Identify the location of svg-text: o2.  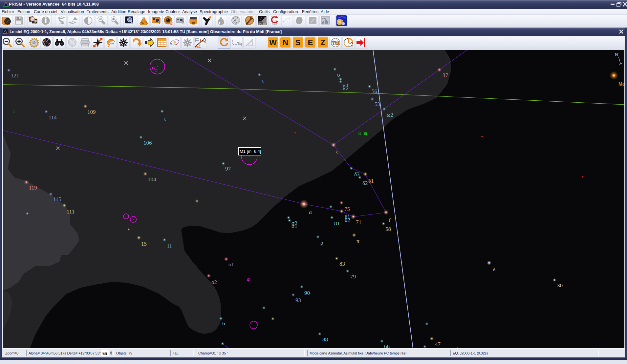
(214, 282).